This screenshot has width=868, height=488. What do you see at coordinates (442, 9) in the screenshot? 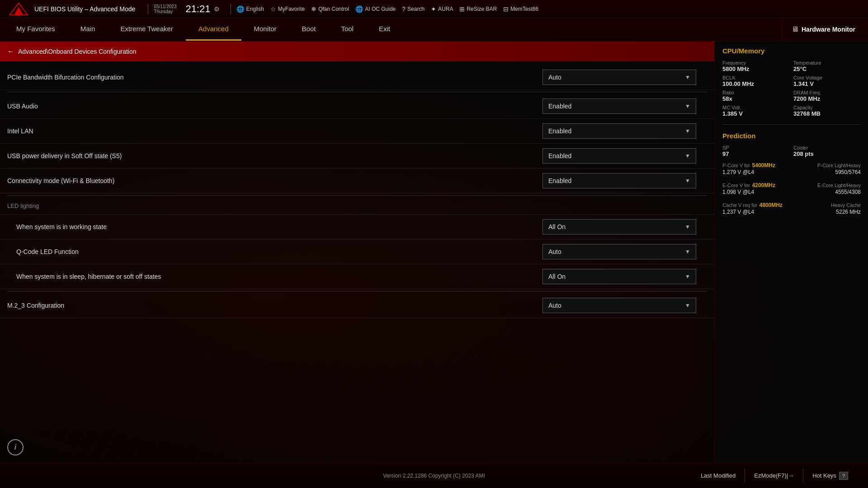
I see `tool-aura: ✦ AURA` at bounding box center [442, 9].